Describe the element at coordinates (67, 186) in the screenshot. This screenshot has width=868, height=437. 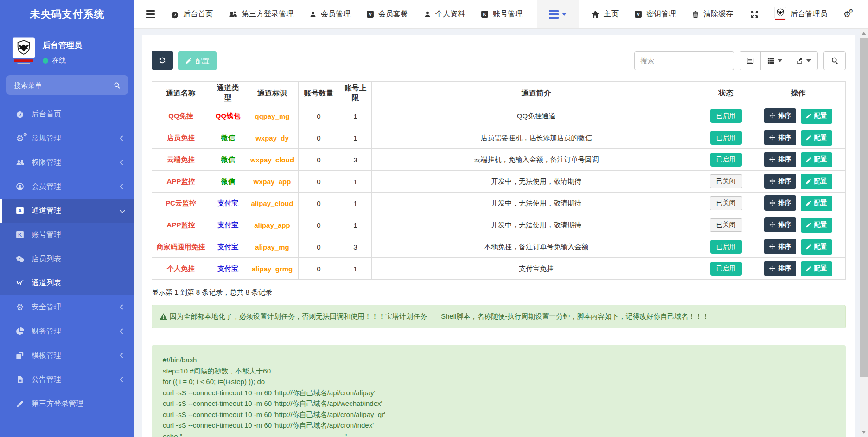
I see `sidebar-item-members: 会员管理` at that location.